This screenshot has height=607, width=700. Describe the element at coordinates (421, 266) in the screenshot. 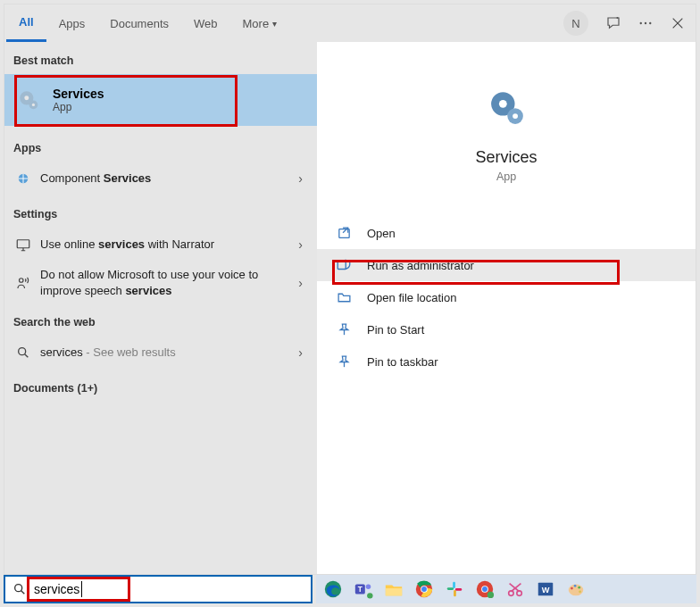

I see `action-label: Run as administrator` at that location.